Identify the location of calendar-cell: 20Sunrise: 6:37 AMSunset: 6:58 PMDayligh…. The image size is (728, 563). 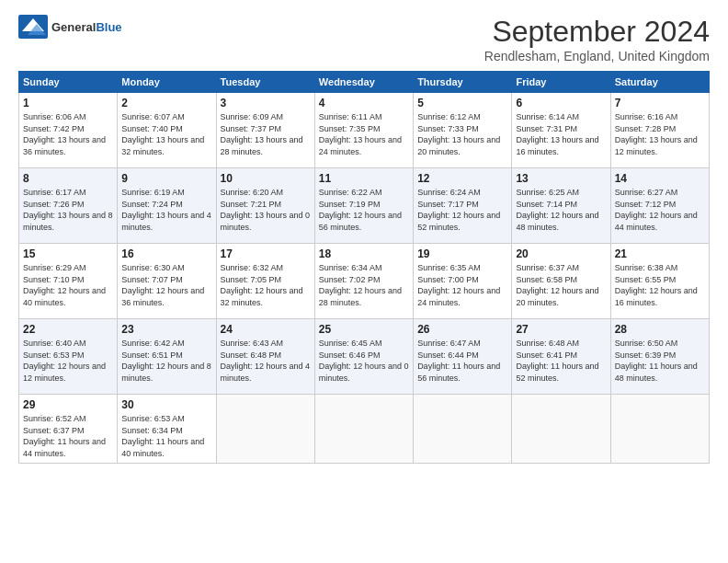
(561, 282).